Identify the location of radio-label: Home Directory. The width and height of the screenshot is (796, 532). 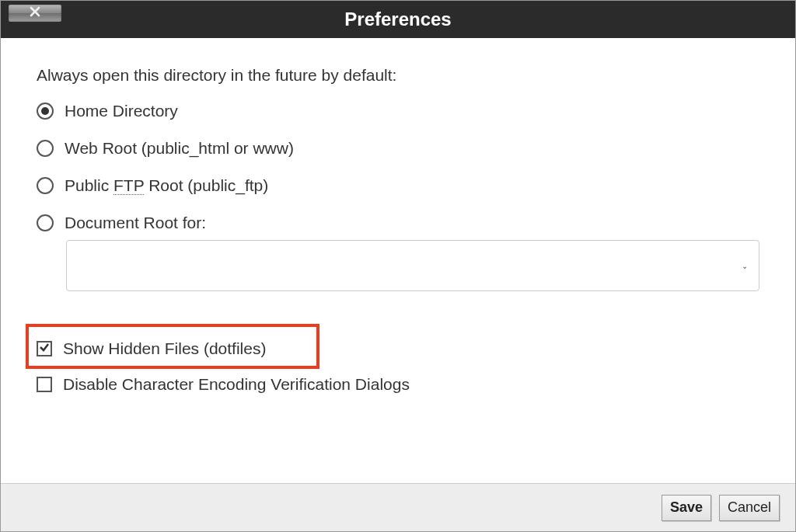
(121, 111).